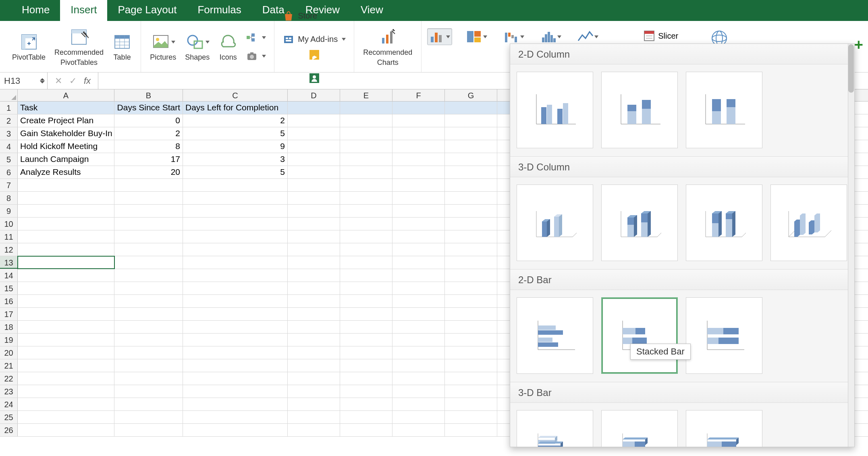 The width and height of the screenshot is (868, 456). What do you see at coordinates (9, 121) in the screenshot?
I see `row-header: 2` at bounding box center [9, 121].